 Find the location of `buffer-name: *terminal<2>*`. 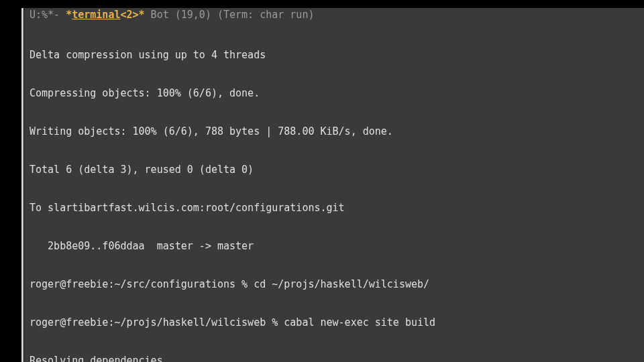

buffer-name: *terminal<2>* is located at coordinates (105, 15).